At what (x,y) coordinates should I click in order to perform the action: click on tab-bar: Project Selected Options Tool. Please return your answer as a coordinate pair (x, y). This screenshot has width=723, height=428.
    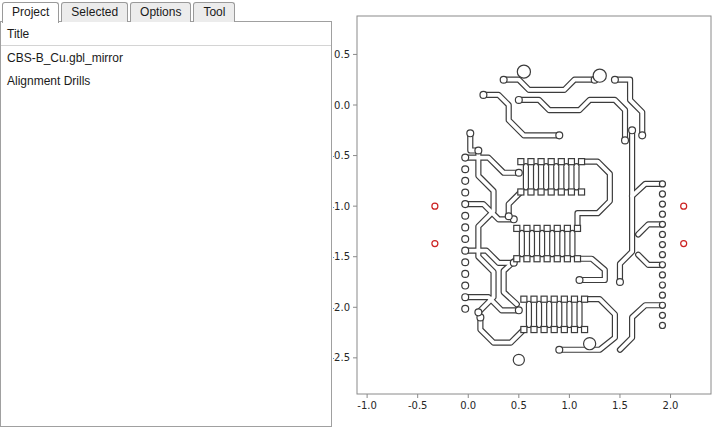
    Looking at the image, I should click on (166, 11).